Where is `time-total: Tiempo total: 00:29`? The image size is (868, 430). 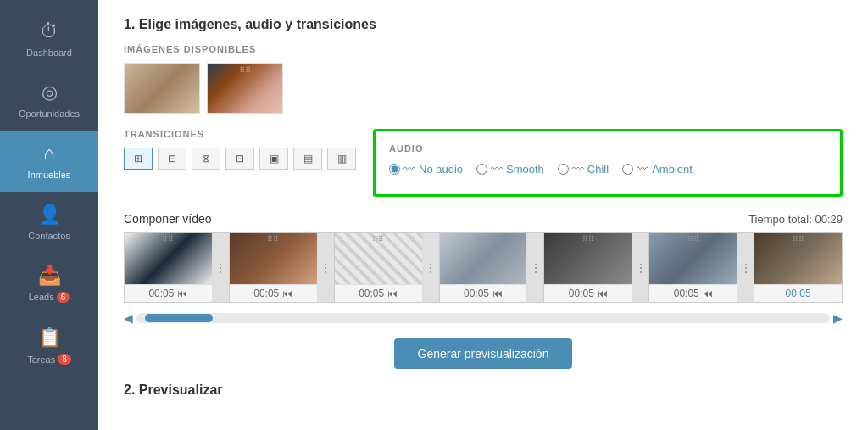 time-total: Tiempo total: 00:29 is located at coordinates (795, 219).